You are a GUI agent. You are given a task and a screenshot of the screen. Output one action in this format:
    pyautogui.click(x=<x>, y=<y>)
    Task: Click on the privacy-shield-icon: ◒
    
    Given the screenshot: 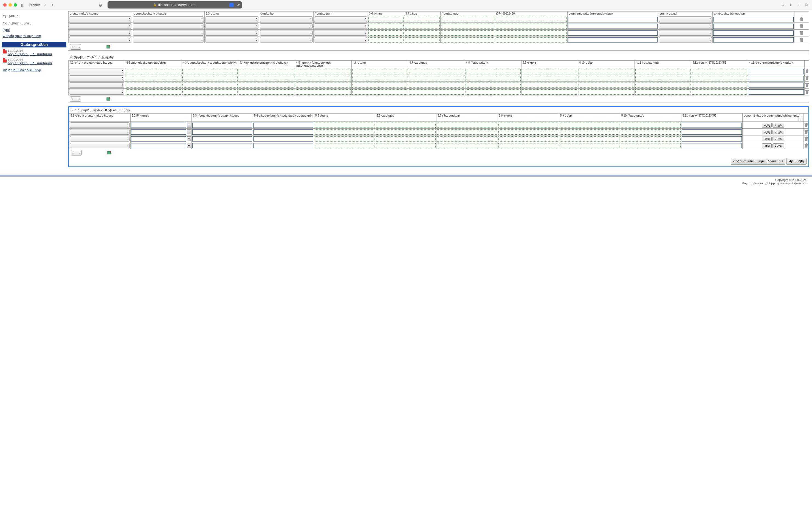 What is the action you would take?
    pyautogui.click(x=100, y=5)
    